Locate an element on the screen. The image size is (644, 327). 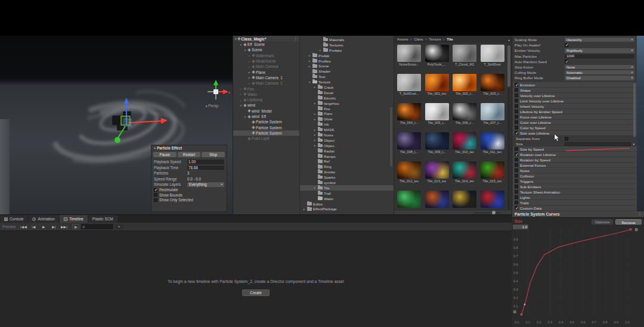
project-tree-item: ▸fangzhou is located at coordinates (347, 104).